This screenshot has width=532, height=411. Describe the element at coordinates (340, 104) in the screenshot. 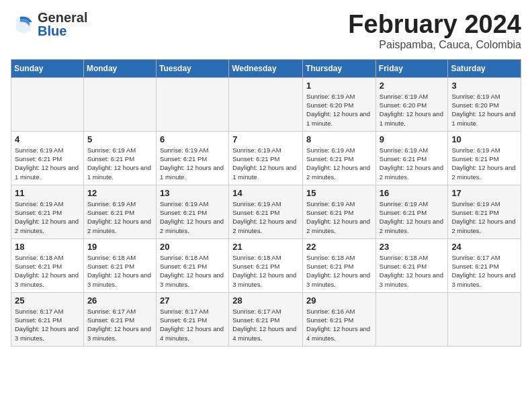

I see `calendar-cell: 1Sunrise: 6:19 AM Sunset: 6:20 PM Daylig…` at that location.